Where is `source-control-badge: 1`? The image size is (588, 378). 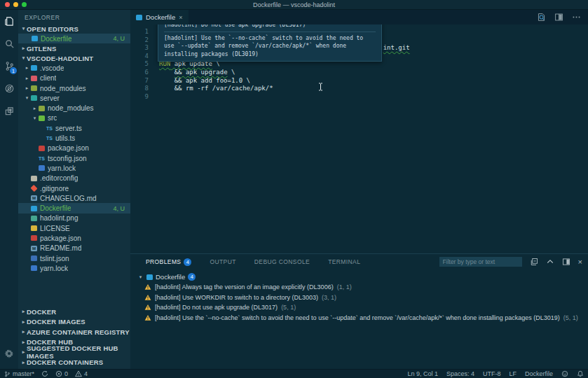 source-control-badge: 1 is located at coordinates (13, 71).